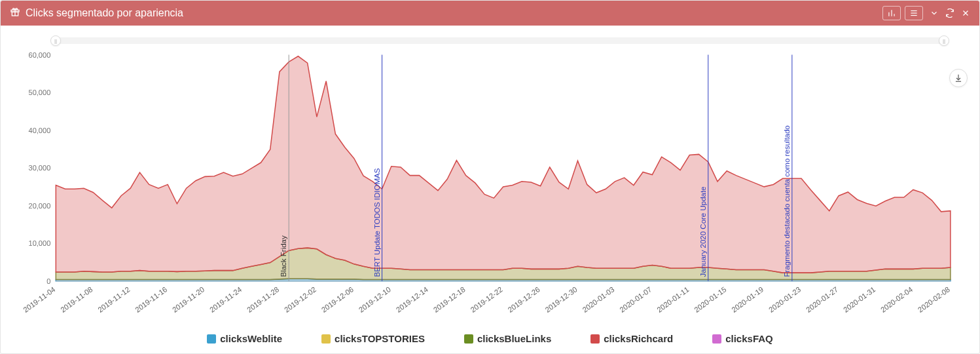 The height and width of the screenshot is (354, 980). I want to click on collapse-icon, so click(934, 13).